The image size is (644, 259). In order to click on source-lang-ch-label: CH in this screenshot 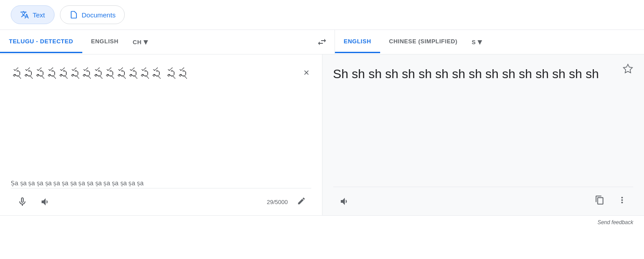, I will do `click(137, 42)`.